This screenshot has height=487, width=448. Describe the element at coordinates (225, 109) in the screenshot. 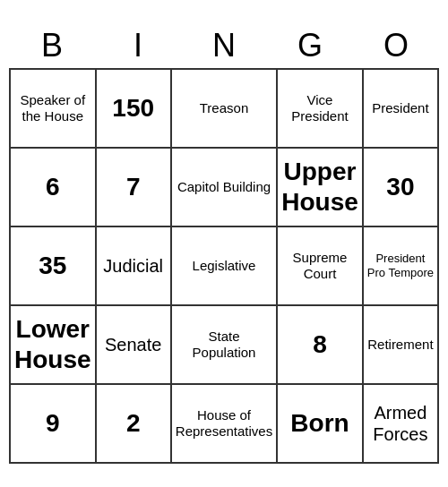

I see `bingo-cell: Treason` at that location.